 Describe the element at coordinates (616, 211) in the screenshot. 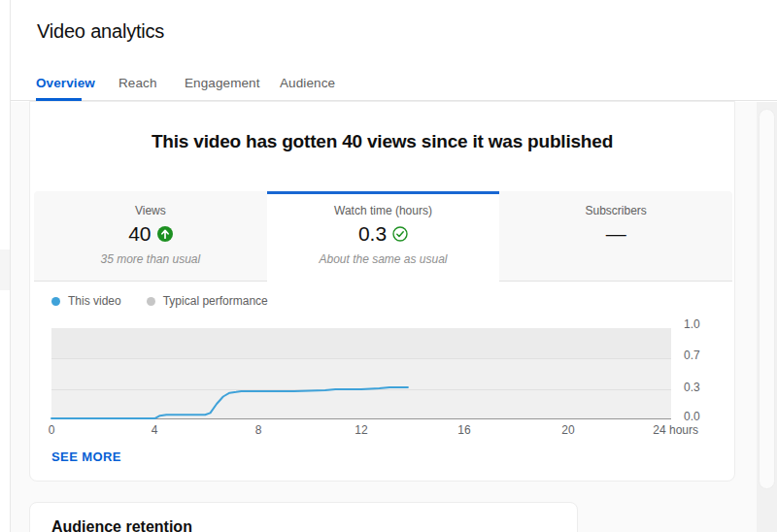

I see `metric-label: Subscribers` at that location.